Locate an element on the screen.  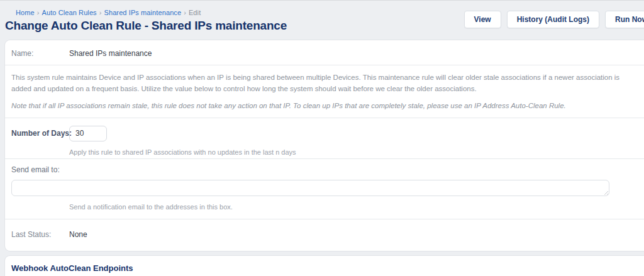
send-email-field-wrap is located at coordinates (311, 188).